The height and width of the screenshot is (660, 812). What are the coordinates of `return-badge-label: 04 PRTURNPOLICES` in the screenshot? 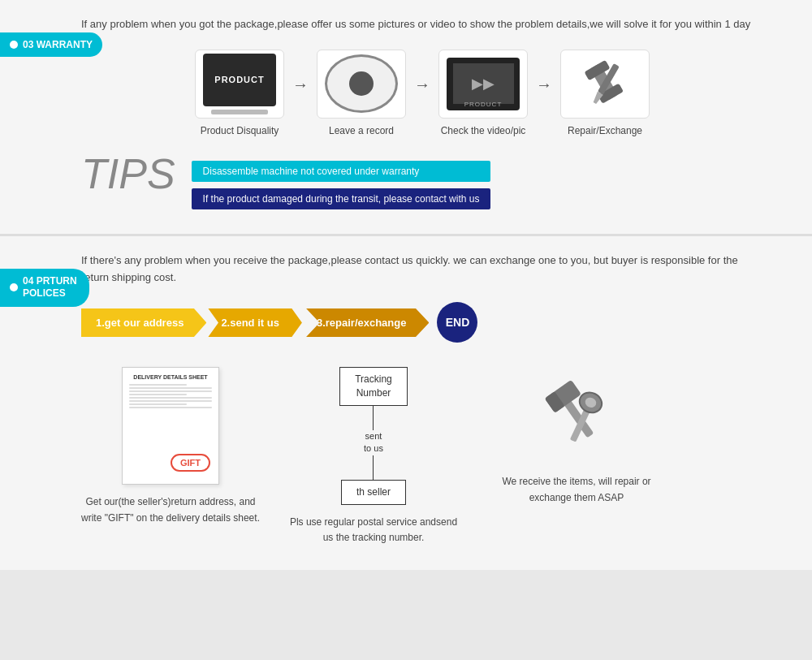 It's located at (50, 287).